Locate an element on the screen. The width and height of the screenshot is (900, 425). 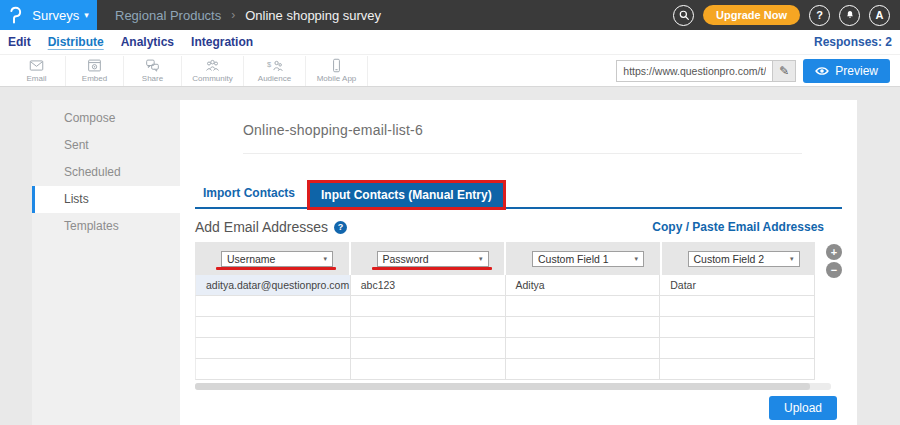
field-select-custom-field-1: Custom Field 1 ▾ is located at coordinates (588, 259).